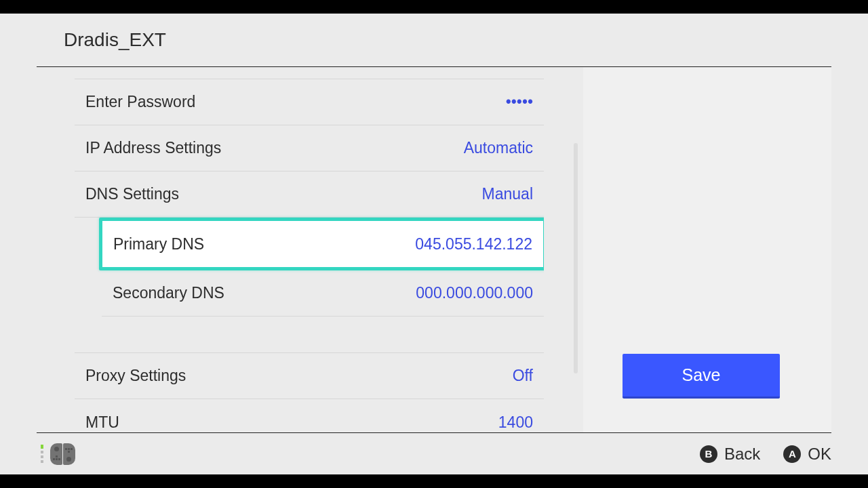  I want to click on b-button-icon: B, so click(709, 454).